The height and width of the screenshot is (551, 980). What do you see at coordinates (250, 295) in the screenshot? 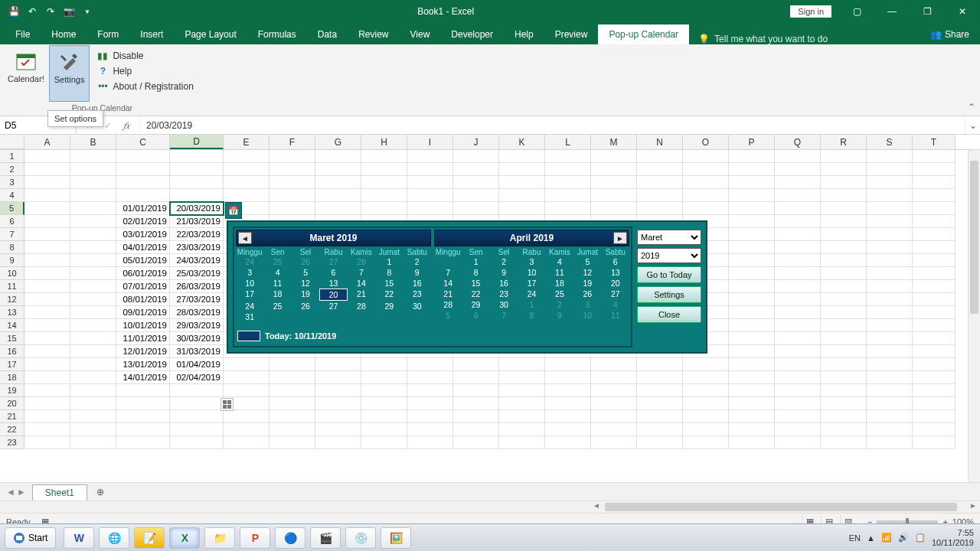
I see `calendar-day: 17` at bounding box center [250, 295].